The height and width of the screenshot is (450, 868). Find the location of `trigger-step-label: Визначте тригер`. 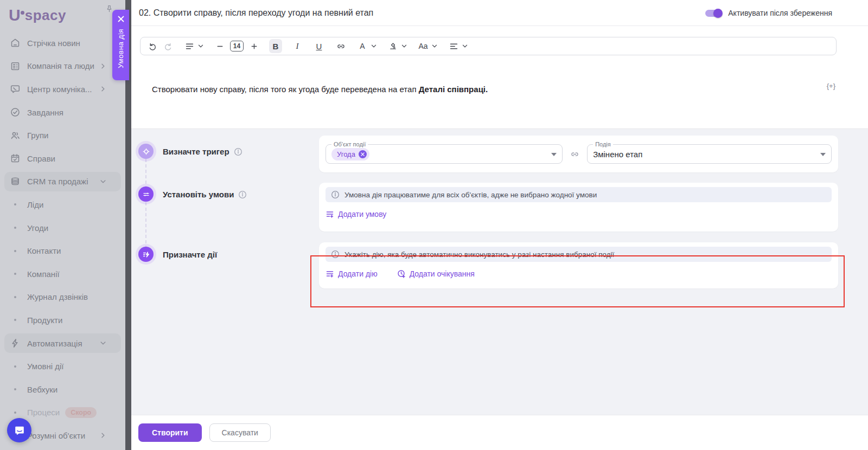

trigger-step-label: Визначте тригер is located at coordinates (203, 152).